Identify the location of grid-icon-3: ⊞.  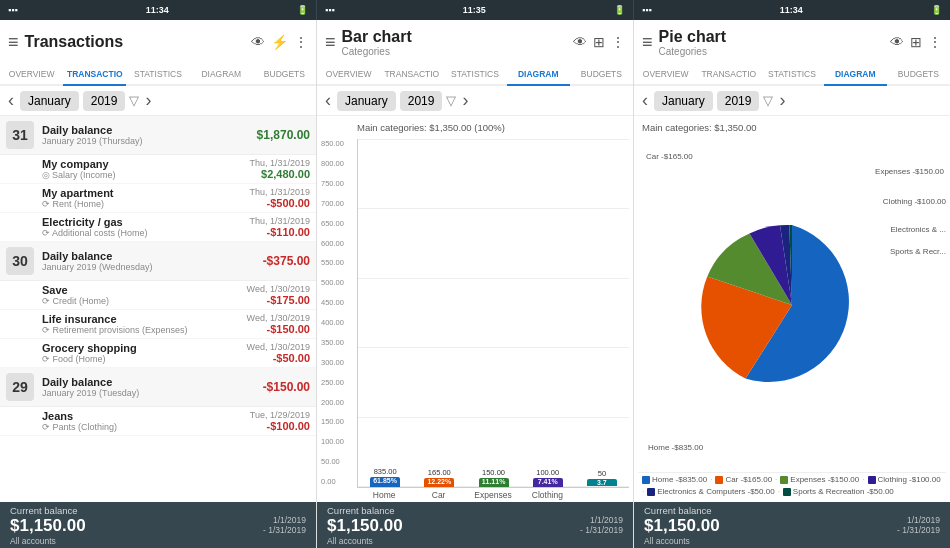
(916, 42).